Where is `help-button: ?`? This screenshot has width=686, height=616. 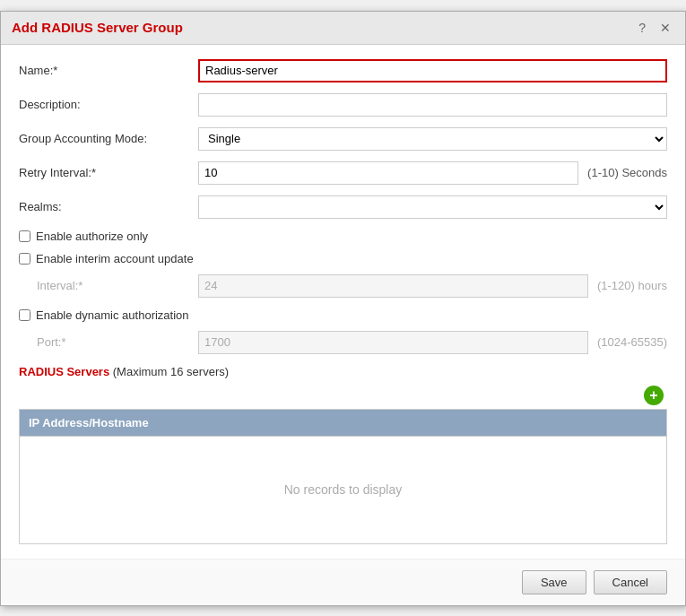 help-button: ? is located at coordinates (642, 28).